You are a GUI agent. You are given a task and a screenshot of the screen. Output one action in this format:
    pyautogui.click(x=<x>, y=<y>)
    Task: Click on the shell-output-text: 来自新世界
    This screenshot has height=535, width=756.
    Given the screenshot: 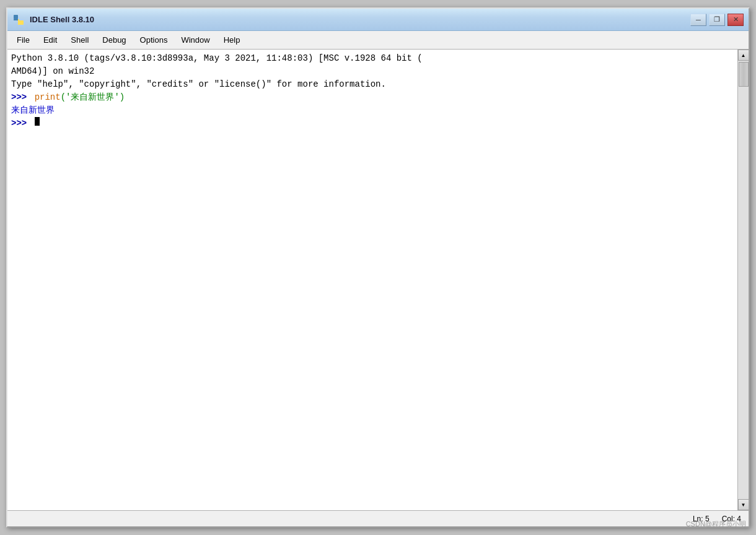 What is the action you would take?
    pyautogui.click(x=33, y=110)
    